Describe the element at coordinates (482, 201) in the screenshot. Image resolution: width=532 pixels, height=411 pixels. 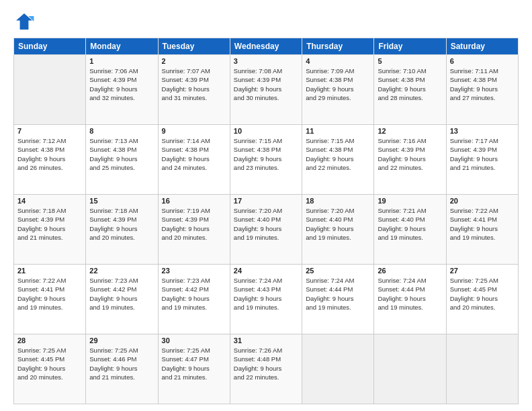
I see `day-number: 20` at that location.